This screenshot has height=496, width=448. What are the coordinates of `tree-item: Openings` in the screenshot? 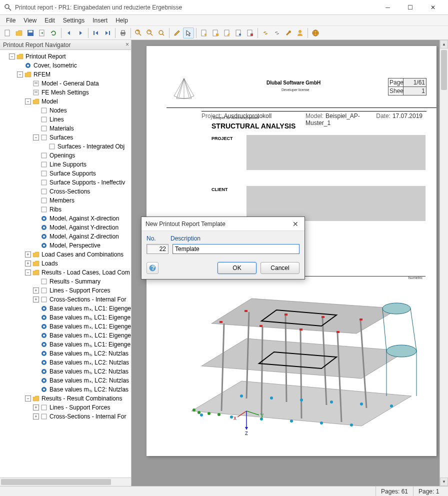 It's located at (66, 156).